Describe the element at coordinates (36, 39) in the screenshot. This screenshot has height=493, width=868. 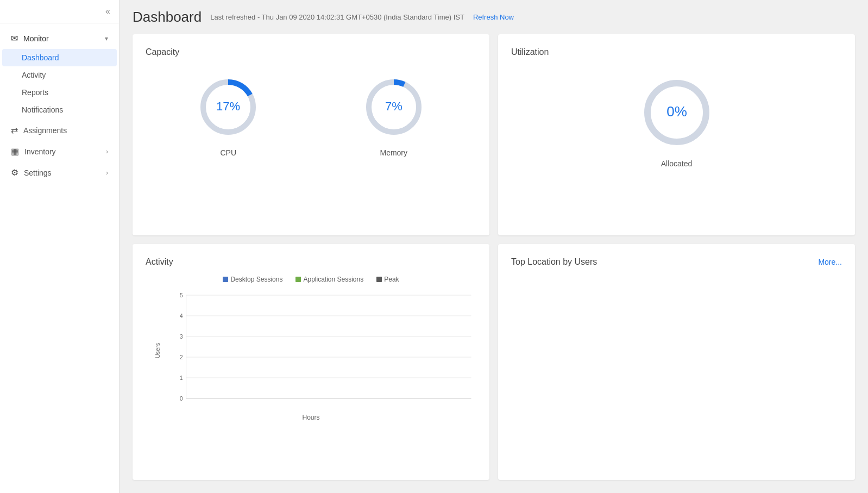
I see `sidebar-item-monitor-label: Monitor` at that location.